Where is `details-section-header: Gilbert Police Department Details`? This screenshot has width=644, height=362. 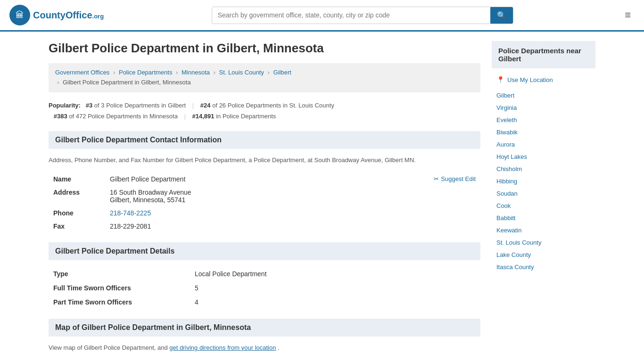 details-section-header: Gilbert Police Department Details is located at coordinates (264, 251).